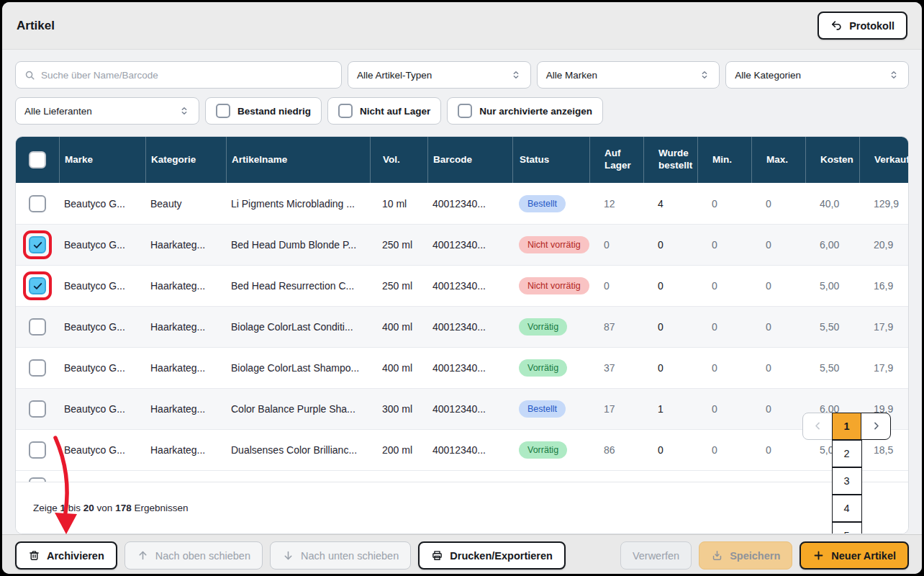 This screenshot has width=924, height=576. I want to click on cell-artikelname: Biolage ColorLast Conditi..., so click(298, 327).